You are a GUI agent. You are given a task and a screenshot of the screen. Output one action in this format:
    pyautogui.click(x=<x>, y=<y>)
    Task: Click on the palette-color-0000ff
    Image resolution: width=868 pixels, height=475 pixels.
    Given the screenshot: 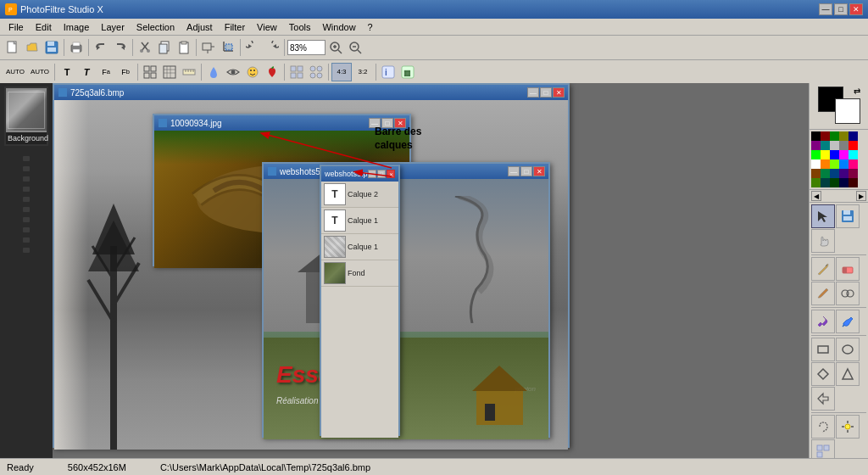 What is the action you would take?
    pyautogui.click(x=834, y=154)
    